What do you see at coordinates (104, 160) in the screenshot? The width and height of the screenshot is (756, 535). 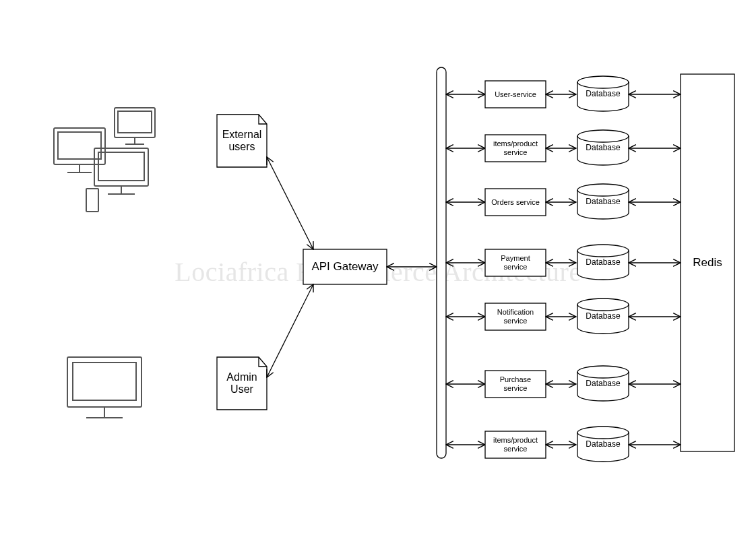 I see `workstation-cluster-icon` at bounding box center [104, 160].